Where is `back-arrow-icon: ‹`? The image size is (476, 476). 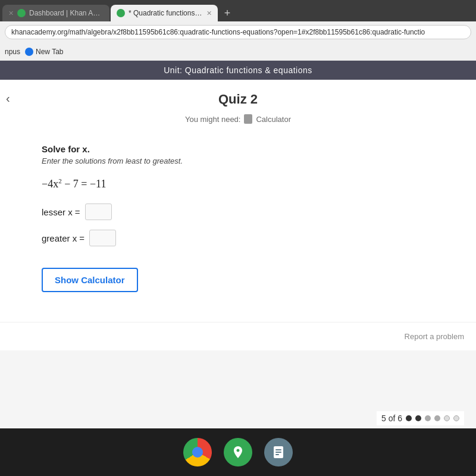
back-arrow-icon: ‹ is located at coordinates (8, 99).